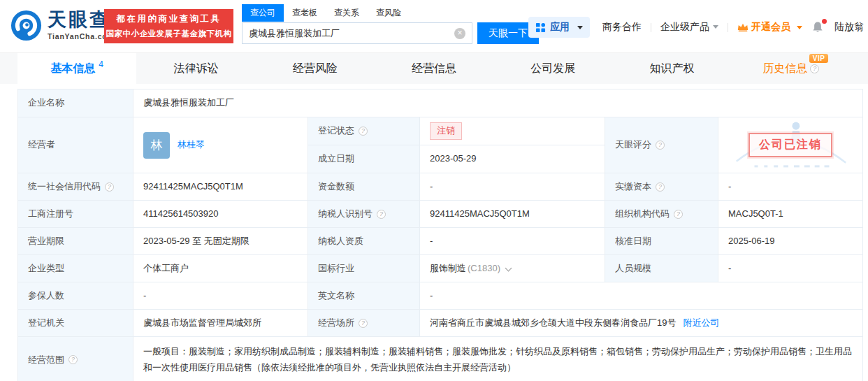 The image size is (868, 381). Describe the element at coordinates (191, 145) in the screenshot. I see `operator-name-link: 林桂琴` at that location.